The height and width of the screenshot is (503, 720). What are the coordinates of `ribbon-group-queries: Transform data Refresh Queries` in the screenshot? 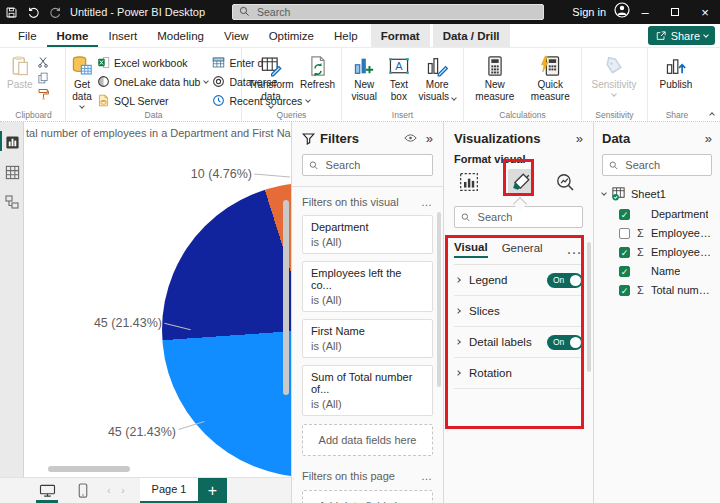 It's located at (292, 84).